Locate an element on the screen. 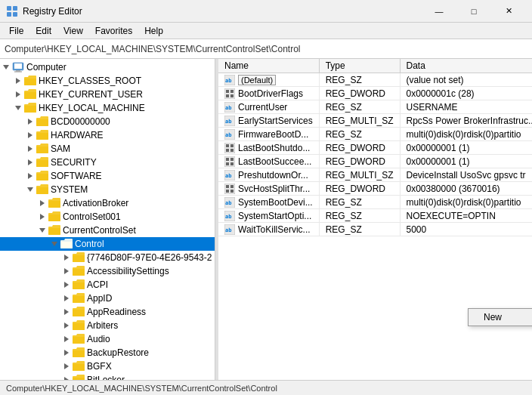  tree-item-control: Control is located at coordinates (107, 244).